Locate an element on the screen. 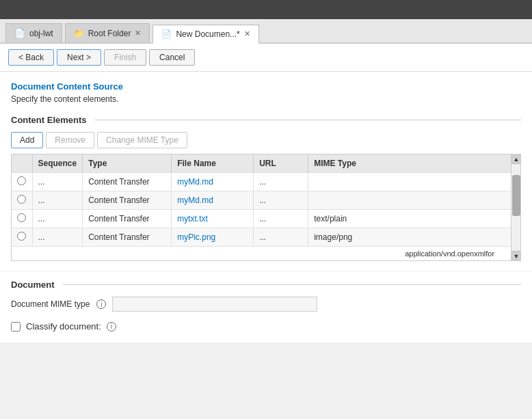 This screenshot has width=532, height=419. col-mime: MIME Type is located at coordinates (414, 164).